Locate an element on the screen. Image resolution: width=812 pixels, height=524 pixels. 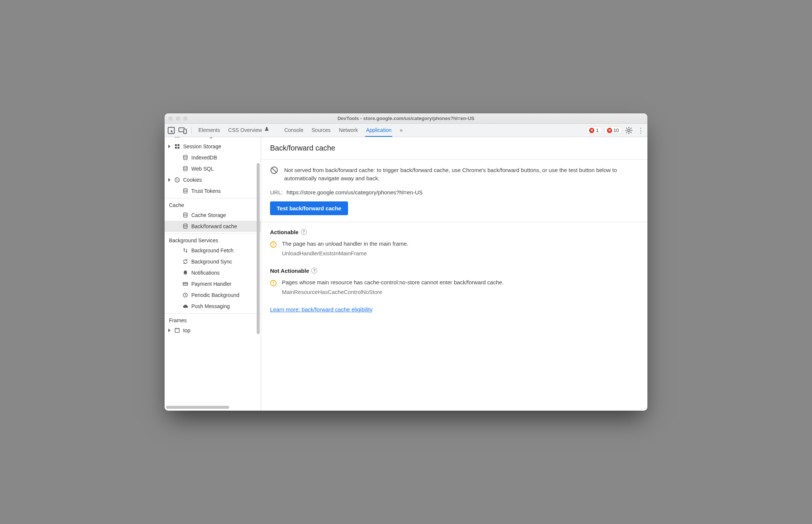
url-value: https://store.google.com/us/category/pho… is located at coordinates (354, 193).